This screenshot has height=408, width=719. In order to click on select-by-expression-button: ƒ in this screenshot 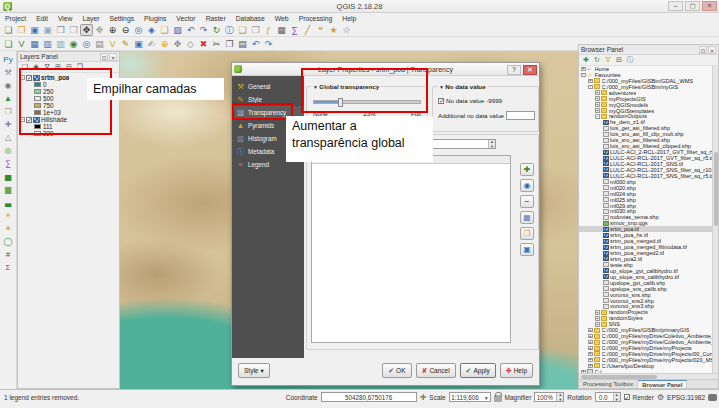, I will do `click(268, 30)`.